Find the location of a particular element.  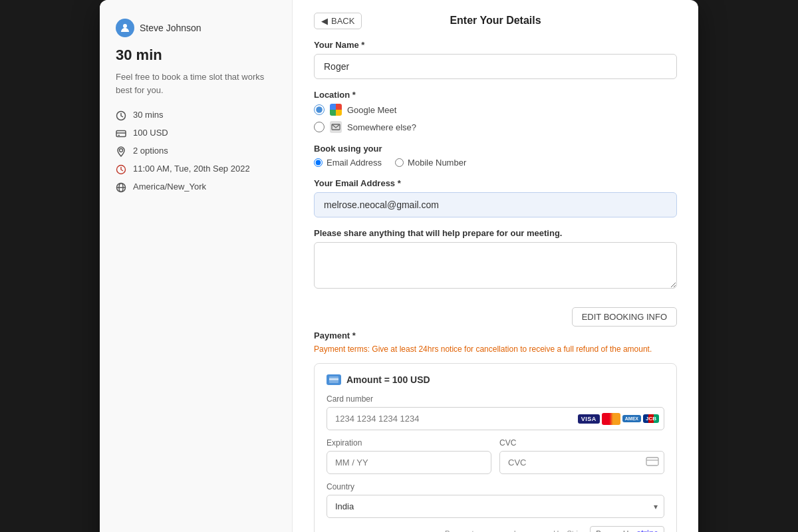

info-item-price: 100 USD is located at coordinates (196, 133).